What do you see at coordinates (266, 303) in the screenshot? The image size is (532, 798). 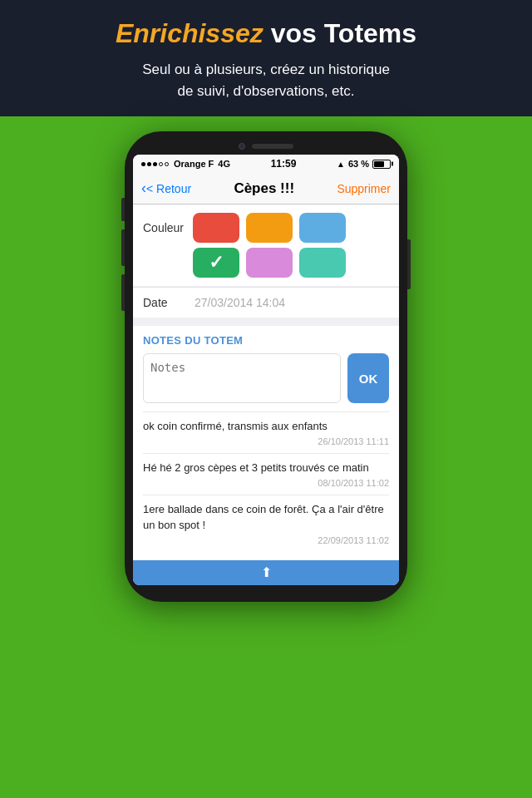 I see `date-row: Date 27/03/2014 14:04` at bounding box center [266, 303].